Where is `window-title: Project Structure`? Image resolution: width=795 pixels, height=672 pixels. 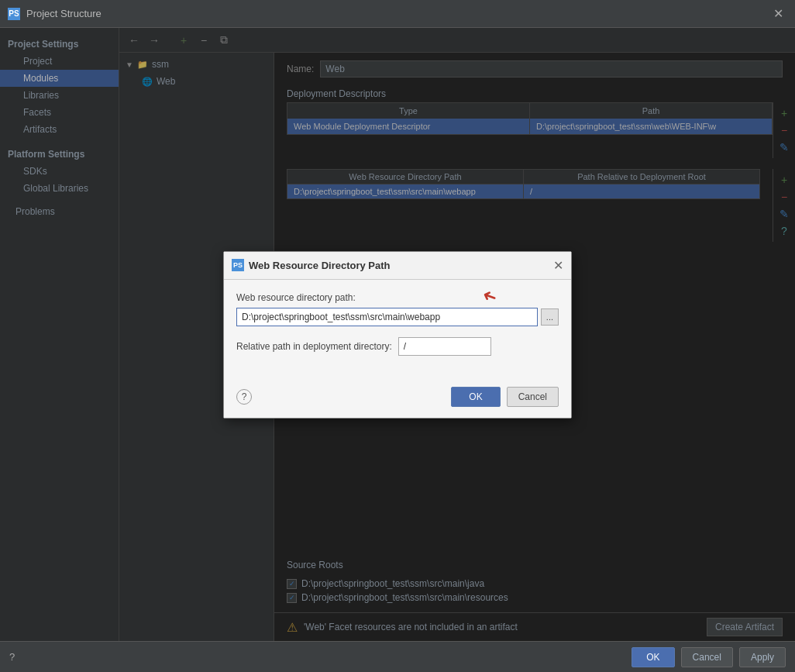 window-title: Project Structure is located at coordinates (64, 14).